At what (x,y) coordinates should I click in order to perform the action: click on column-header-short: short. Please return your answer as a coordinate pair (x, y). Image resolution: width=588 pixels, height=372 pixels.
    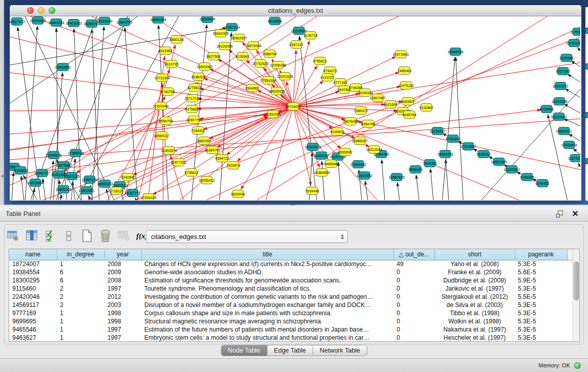
    Looking at the image, I should click on (475, 255).